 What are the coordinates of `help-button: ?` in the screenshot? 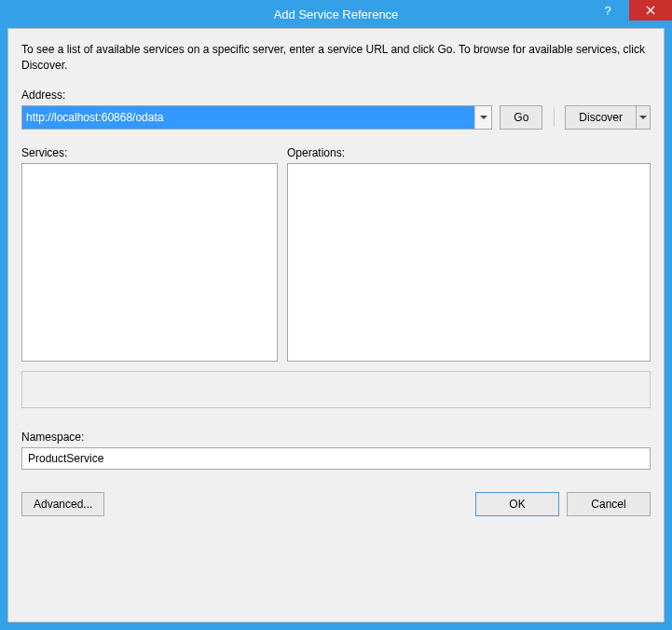 It's located at (608, 10).